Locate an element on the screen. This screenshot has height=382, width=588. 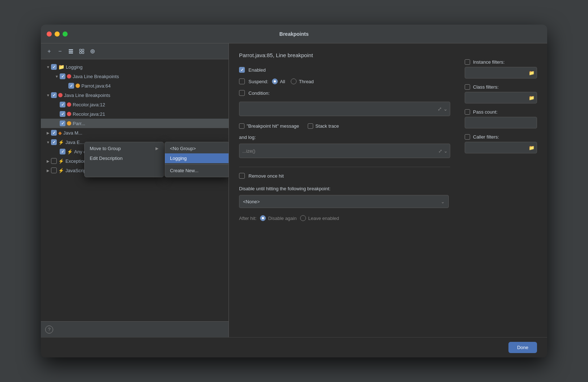
suspend-label: Suspend: is located at coordinates (258, 82).